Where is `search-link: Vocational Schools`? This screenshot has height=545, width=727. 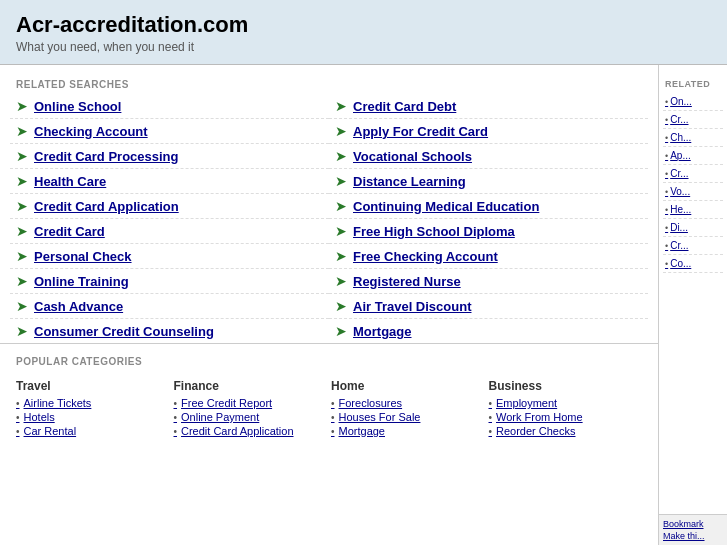 search-link: Vocational Schools is located at coordinates (412, 156).